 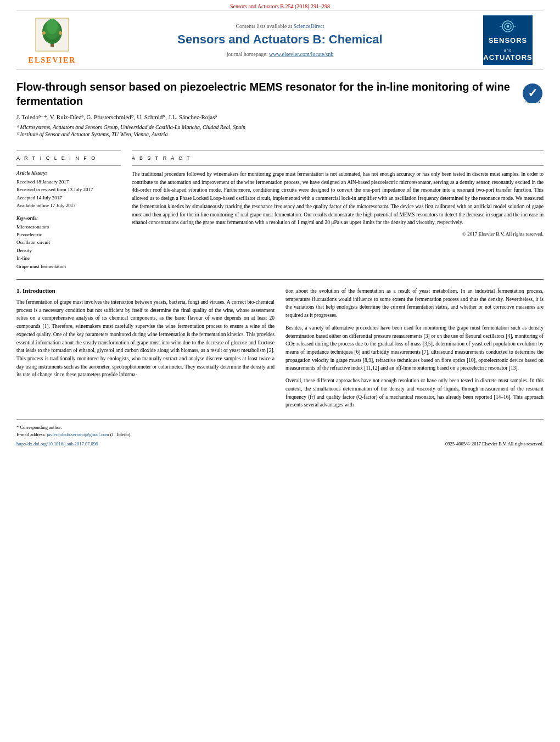 I want to click on article-header: Flow-through sensor based on piezoelectr…, so click(x=280, y=94).